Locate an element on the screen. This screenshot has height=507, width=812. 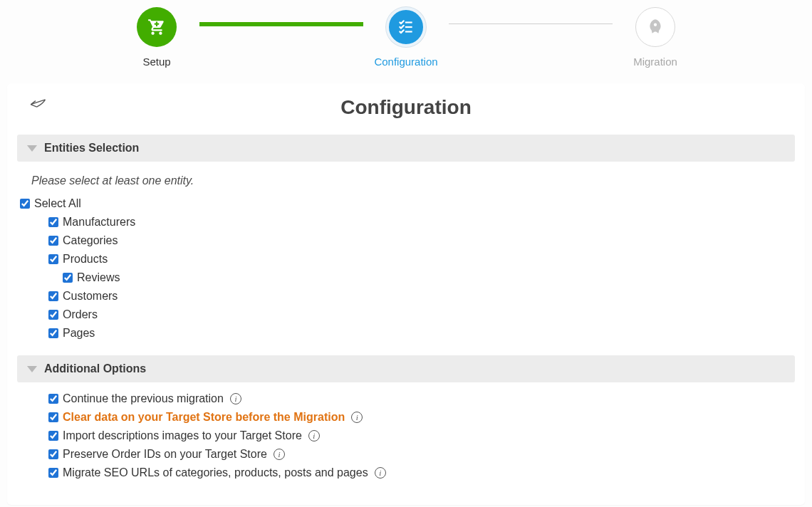
section-entities-header: Entities Selection is located at coordinates (406, 148).